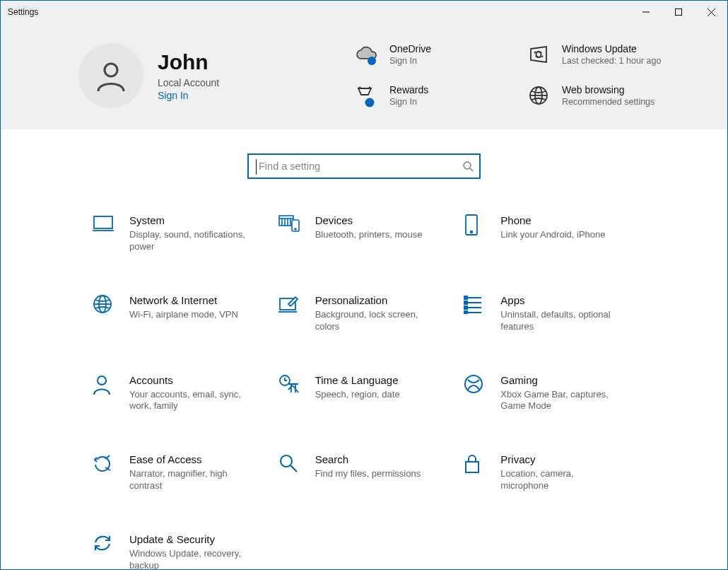 The image size is (728, 570). I want to click on category-devices: Devices Bluetooth, printers, mouse, so click(365, 233).